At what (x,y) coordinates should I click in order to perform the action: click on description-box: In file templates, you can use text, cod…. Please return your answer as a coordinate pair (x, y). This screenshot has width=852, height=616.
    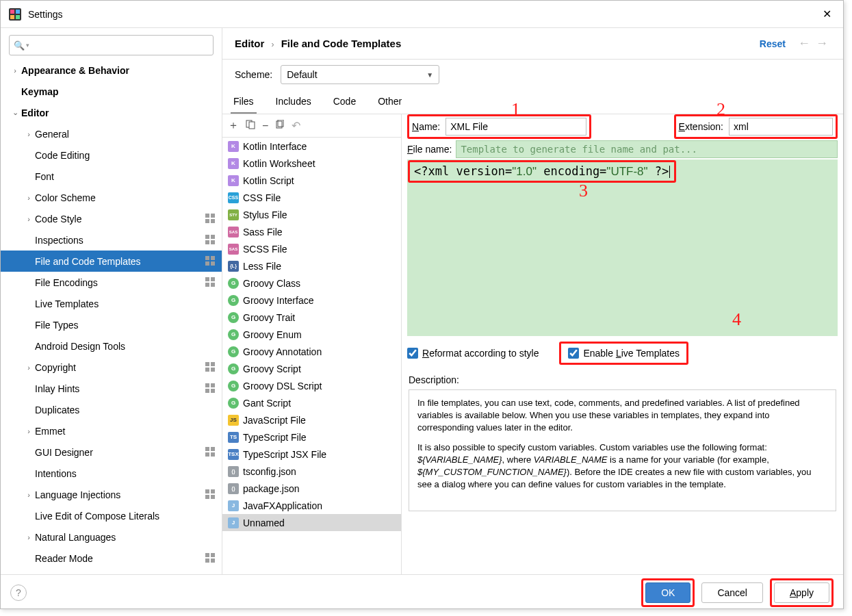
    Looking at the image, I should click on (623, 450).